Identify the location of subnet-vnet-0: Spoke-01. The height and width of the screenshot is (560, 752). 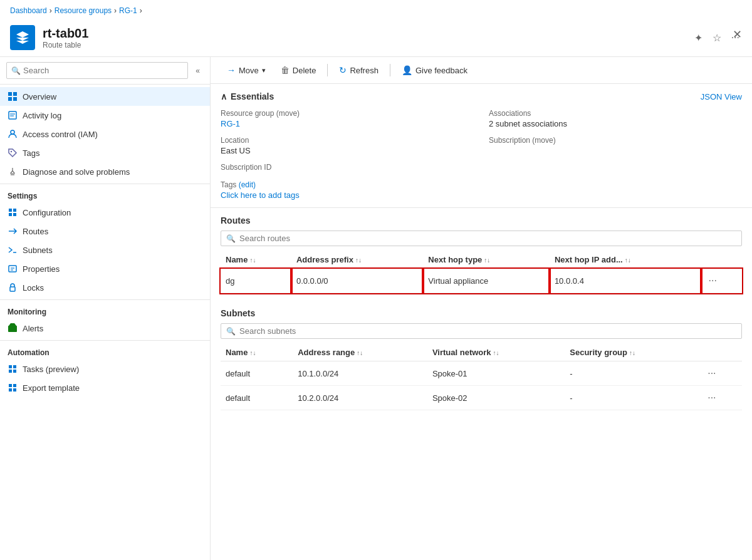
(496, 373).